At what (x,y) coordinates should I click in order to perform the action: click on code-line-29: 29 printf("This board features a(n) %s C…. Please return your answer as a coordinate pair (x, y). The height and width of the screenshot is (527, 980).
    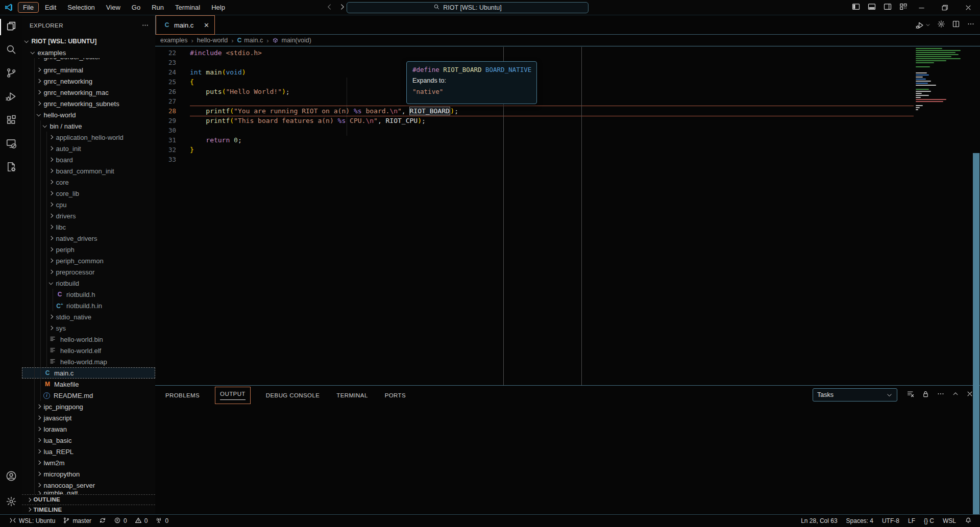
    Looking at the image, I should click on (534, 120).